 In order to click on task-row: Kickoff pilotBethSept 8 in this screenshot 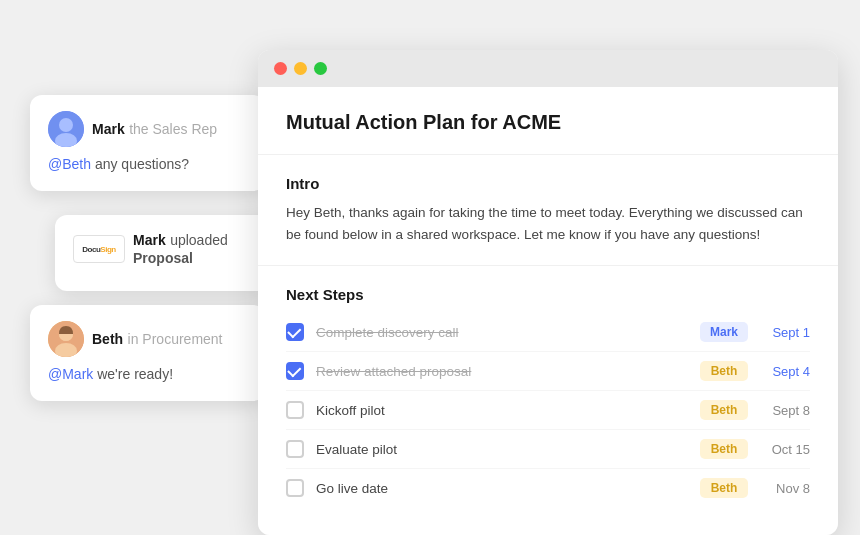, I will do `click(548, 410)`.